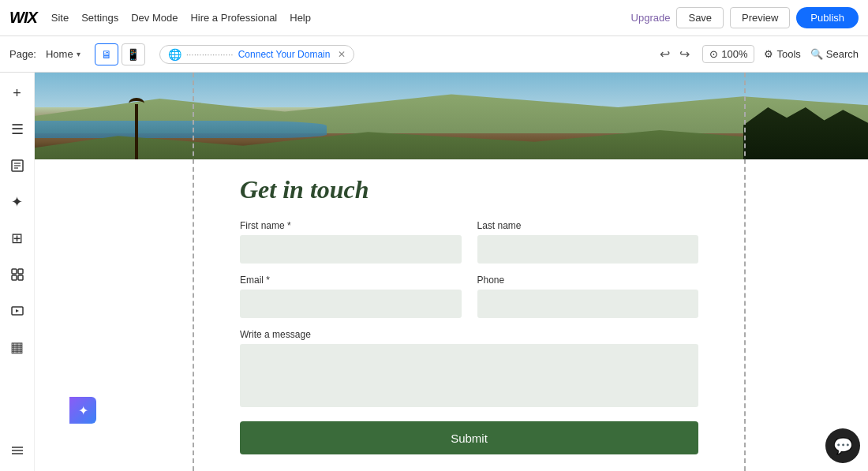 The image size is (868, 471). What do you see at coordinates (758, 54) in the screenshot?
I see `toolbar-right: ↩ ↪ ⊙ 100% ⚙ Tools 🔍 Search` at bounding box center [758, 54].